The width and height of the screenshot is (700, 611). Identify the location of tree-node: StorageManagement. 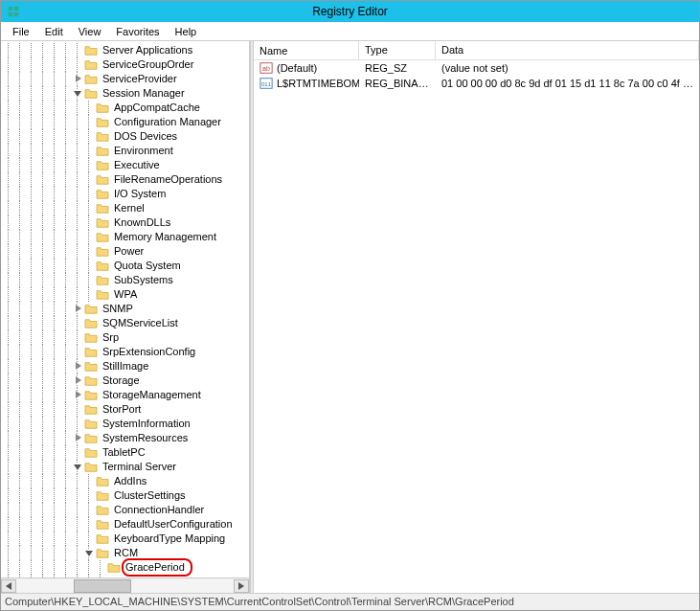
(119, 395).